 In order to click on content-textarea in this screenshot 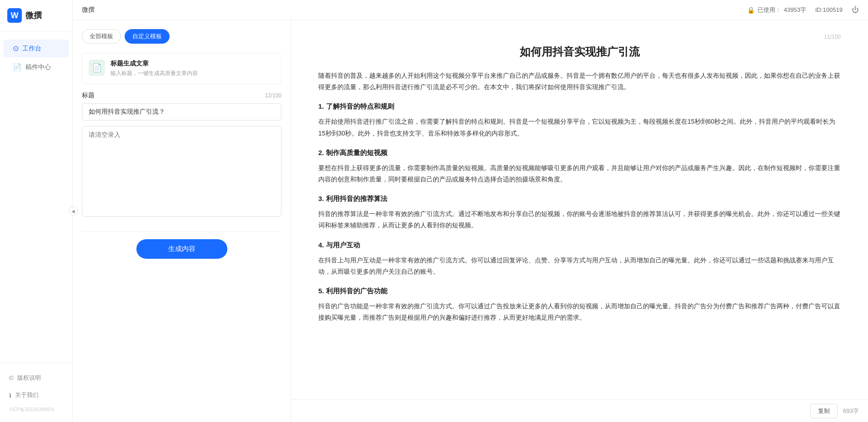, I will do `click(182, 171)`.